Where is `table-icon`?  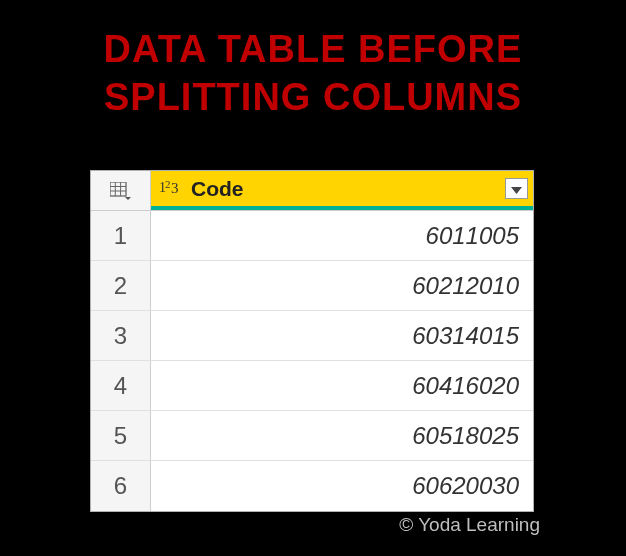
table-icon is located at coordinates (121, 191).